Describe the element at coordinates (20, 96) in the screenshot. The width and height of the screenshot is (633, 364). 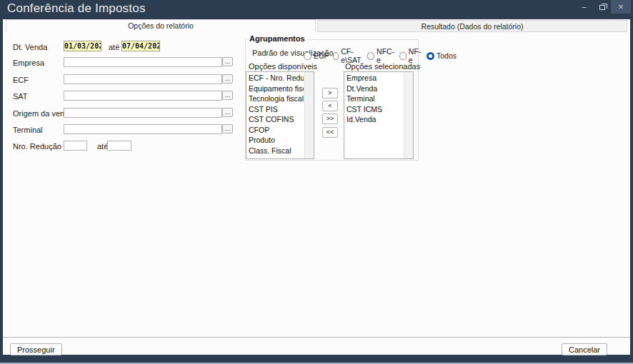
I see `sat-label: SAT` at that location.